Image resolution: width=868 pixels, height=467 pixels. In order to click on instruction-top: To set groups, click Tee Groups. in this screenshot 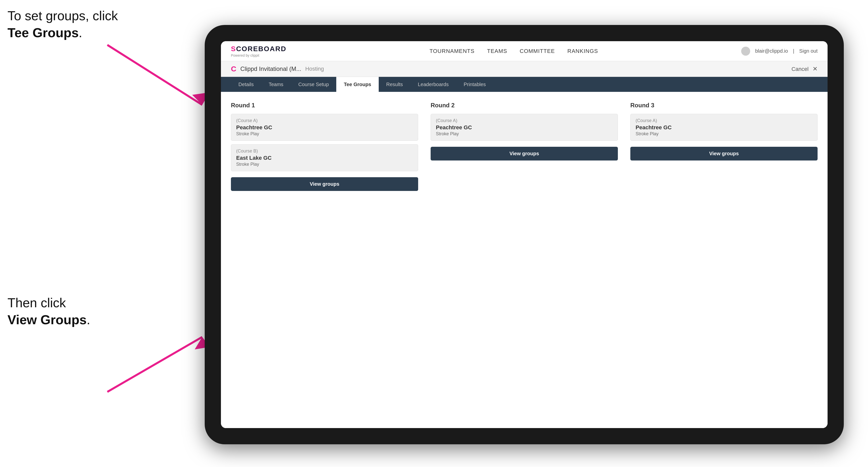, I will do `click(63, 24)`.